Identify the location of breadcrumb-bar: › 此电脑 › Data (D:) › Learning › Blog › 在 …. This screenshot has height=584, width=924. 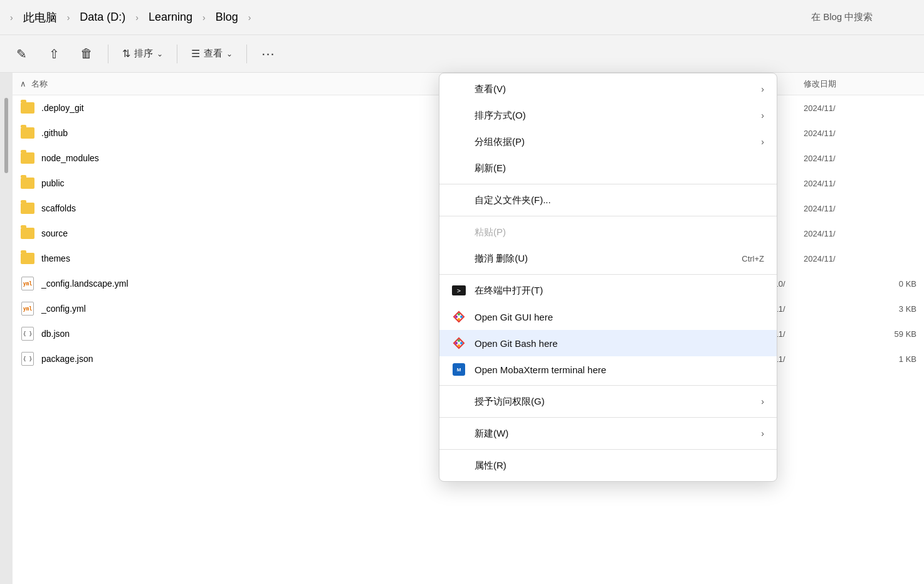
(462, 18).